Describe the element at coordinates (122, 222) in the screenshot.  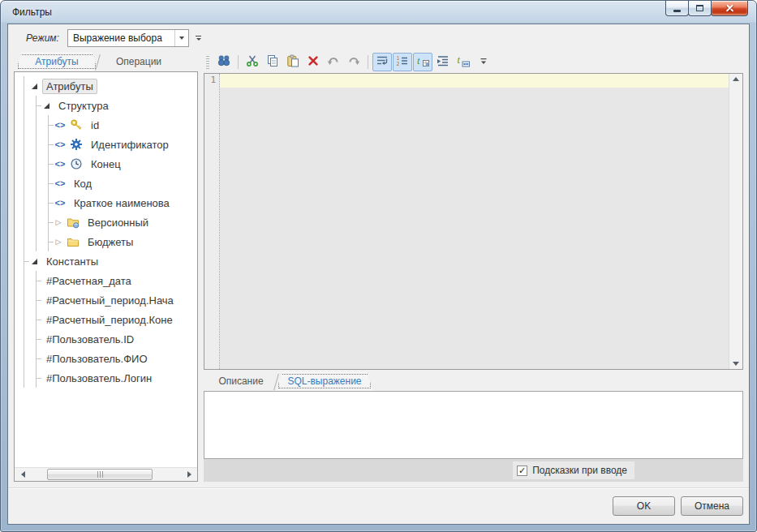
I see `tree-item: ▷Версионный` at that location.